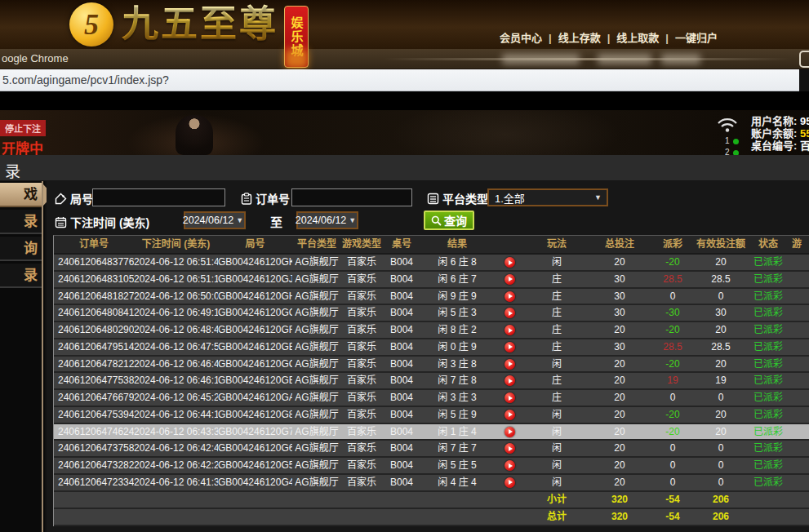 This screenshot has width=809, height=532. What do you see at coordinates (431, 297) in the screenshot?
I see `table-row: 2406120648182752024-06-12 06:50:05GB0042…` at bounding box center [431, 297].